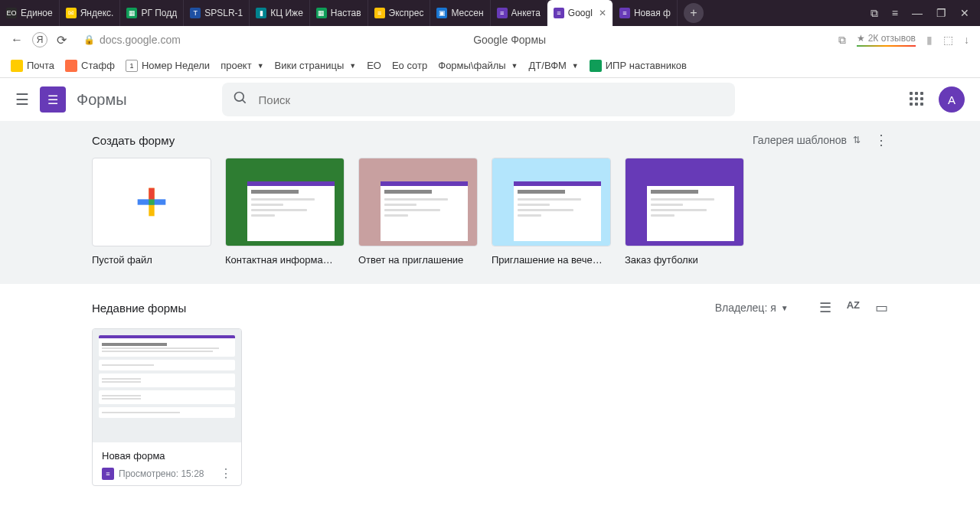 Image resolution: width=980 pixels, height=522 pixels. Describe the element at coordinates (551, 211) in the screenshot. I see `template-card: Приглашение на вече…` at that location.